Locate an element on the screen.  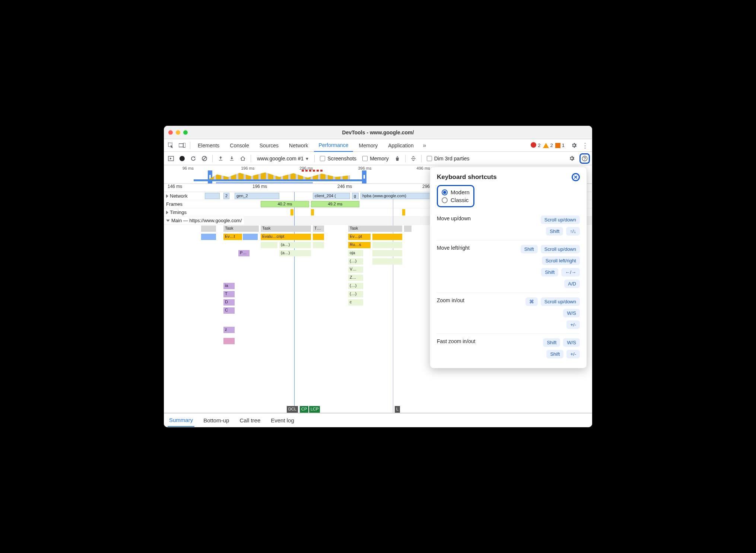
flame-segment: V… is located at coordinates (356, 269).